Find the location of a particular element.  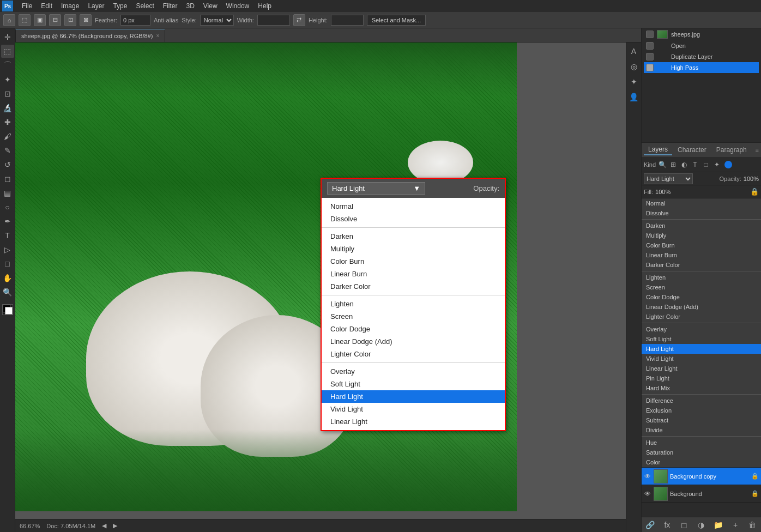

marquee-tool-left-icon: ⬚ is located at coordinates (8, 51).